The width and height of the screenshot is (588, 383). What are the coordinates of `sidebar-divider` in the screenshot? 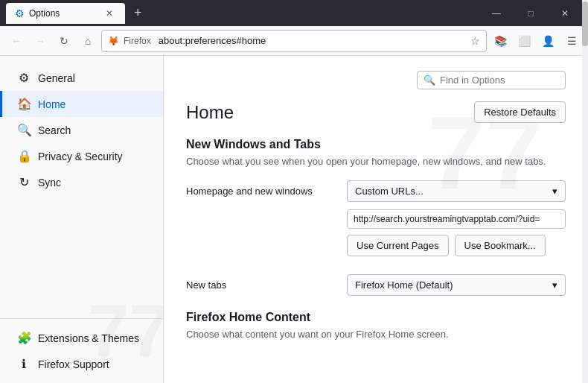 It's located at (82, 319).